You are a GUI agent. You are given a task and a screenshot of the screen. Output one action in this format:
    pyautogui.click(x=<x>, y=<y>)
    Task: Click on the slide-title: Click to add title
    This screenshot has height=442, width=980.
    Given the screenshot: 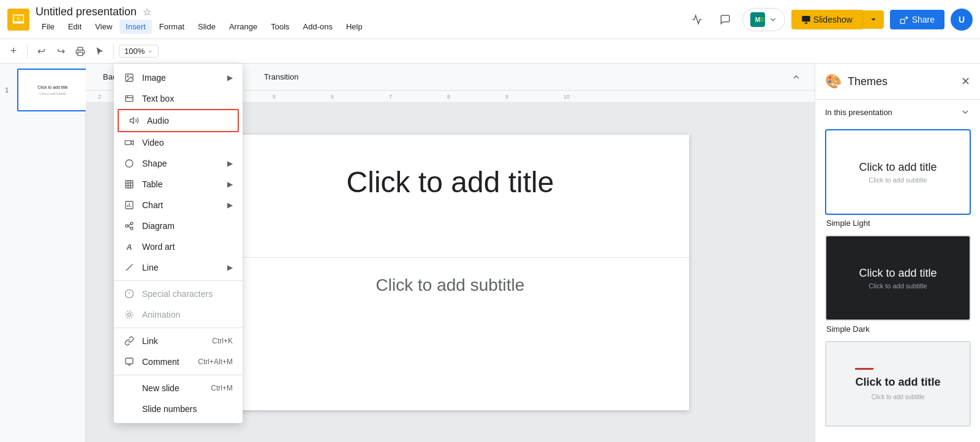 What is the action you would take?
    pyautogui.click(x=450, y=182)
    